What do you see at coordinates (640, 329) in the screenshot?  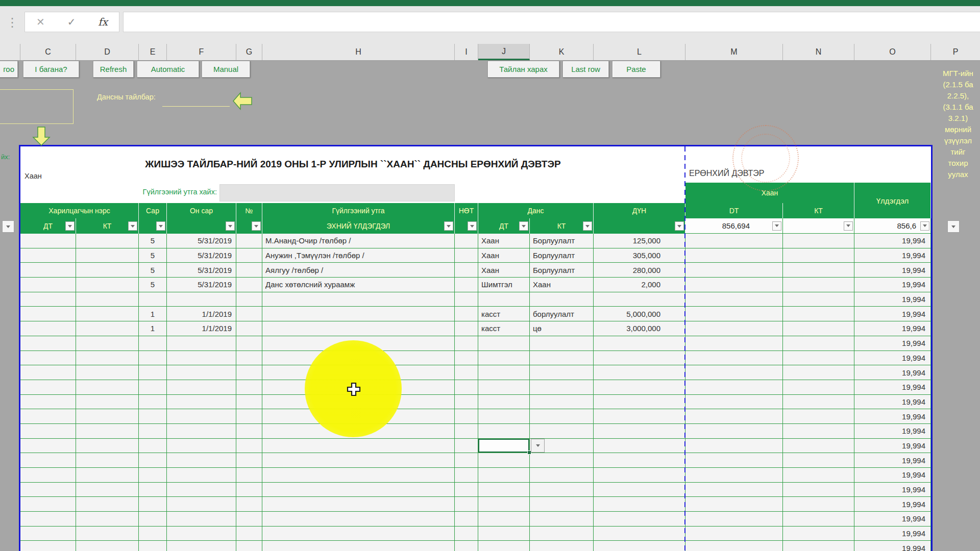 I see `cell-dun: 3,000,000` at bounding box center [640, 329].